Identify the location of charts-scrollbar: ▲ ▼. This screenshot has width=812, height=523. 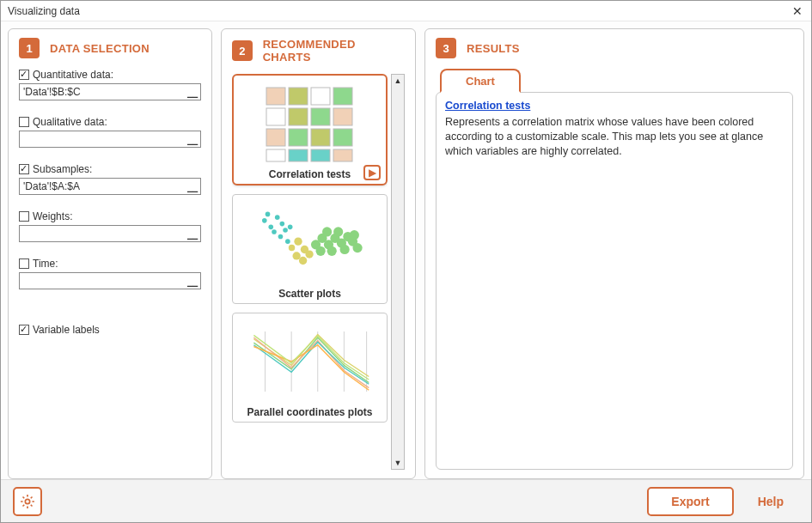
(398, 271).